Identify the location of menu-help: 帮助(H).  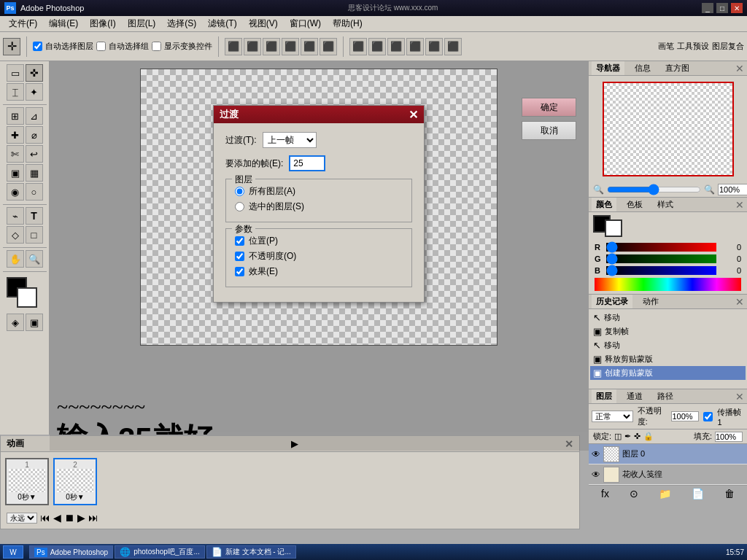
(347, 23).